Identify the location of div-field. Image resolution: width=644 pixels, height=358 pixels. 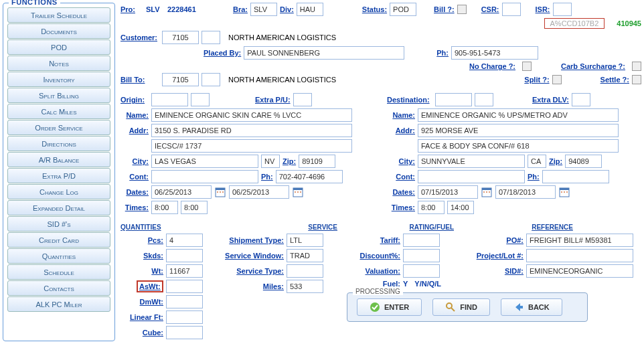
(310, 9).